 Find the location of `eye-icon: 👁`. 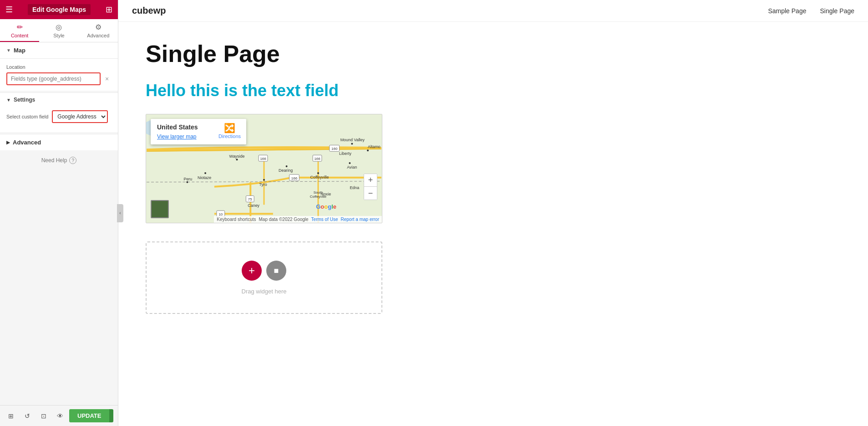

eye-icon: 👁 is located at coordinates (60, 416).